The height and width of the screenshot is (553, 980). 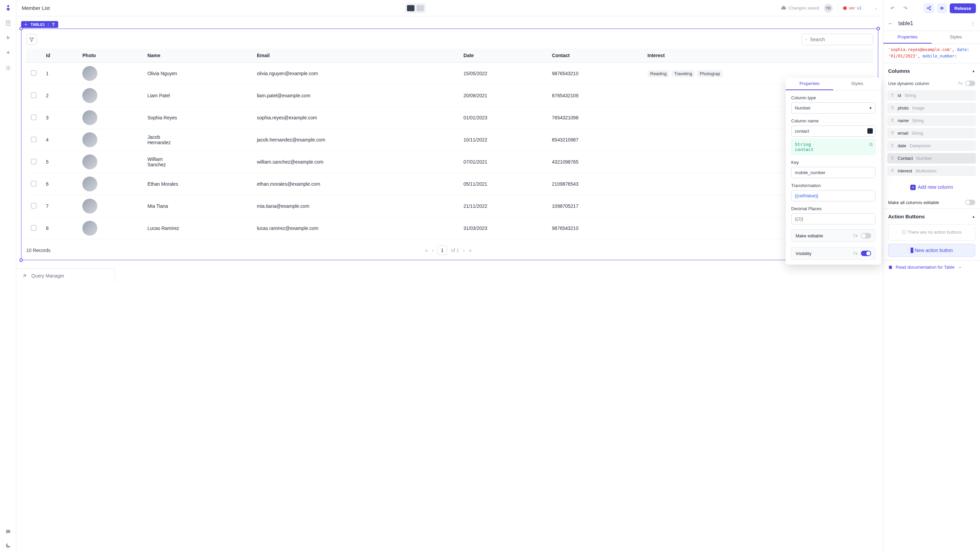 What do you see at coordinates (53, 24) in the screenshot?
I see `trash-icon` at bounding box center [53, 24].